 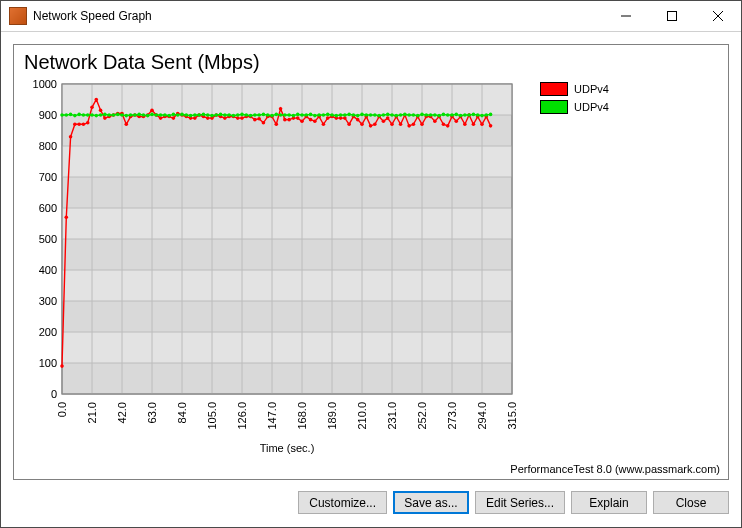 I want to click on dialog-button-row: Customize... Save as... Edit Series... E…, so click(x=371, y=506).